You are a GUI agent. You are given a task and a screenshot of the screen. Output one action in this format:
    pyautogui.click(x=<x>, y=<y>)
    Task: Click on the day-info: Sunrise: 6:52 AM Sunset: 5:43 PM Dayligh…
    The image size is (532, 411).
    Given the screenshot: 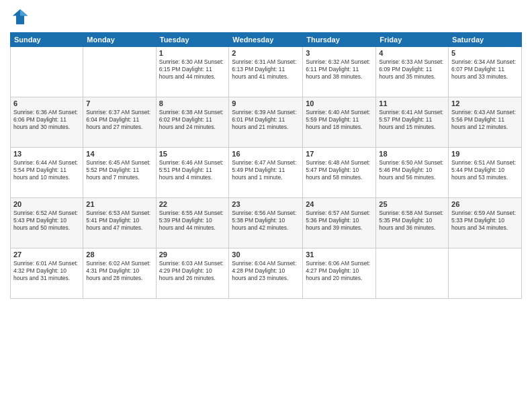 What is the action you would take?
    pyautogui.click(x=47, y=220)
    